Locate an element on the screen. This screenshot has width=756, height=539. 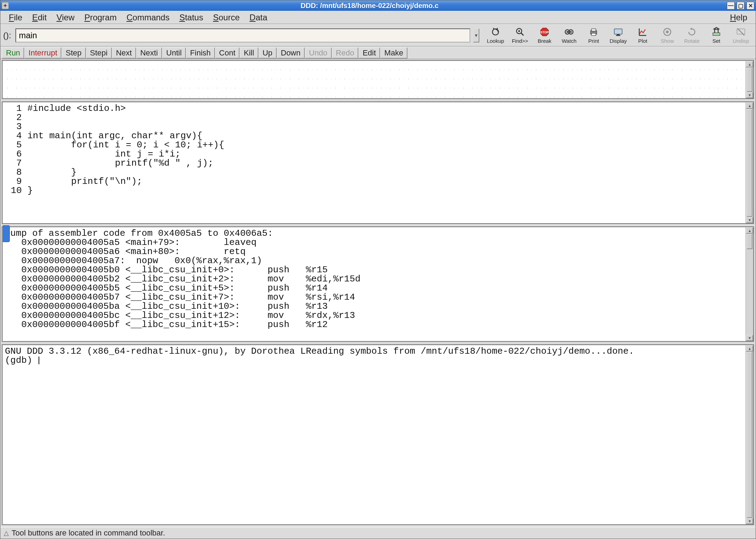
argument-field is located at coordinates (243, 35).